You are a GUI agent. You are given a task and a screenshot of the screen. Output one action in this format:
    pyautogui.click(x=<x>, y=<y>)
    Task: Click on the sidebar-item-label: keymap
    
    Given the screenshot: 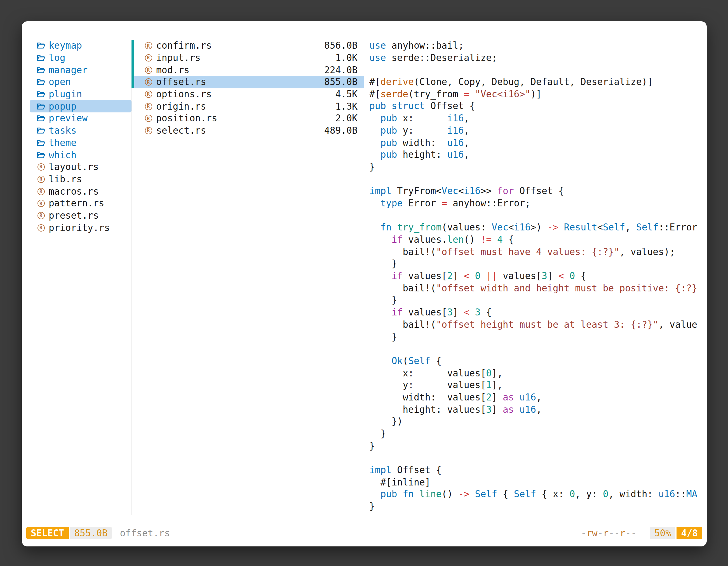 What is the action you would take?
    pyautogui.click(x=65, y=46)
    